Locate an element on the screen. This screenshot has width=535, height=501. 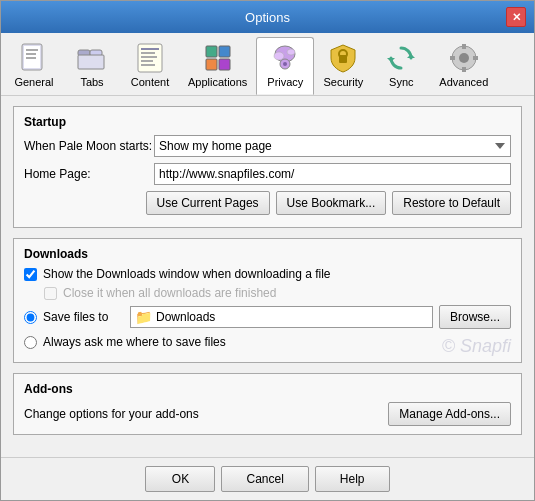
applications-icon is located at coordinates (218, 58).